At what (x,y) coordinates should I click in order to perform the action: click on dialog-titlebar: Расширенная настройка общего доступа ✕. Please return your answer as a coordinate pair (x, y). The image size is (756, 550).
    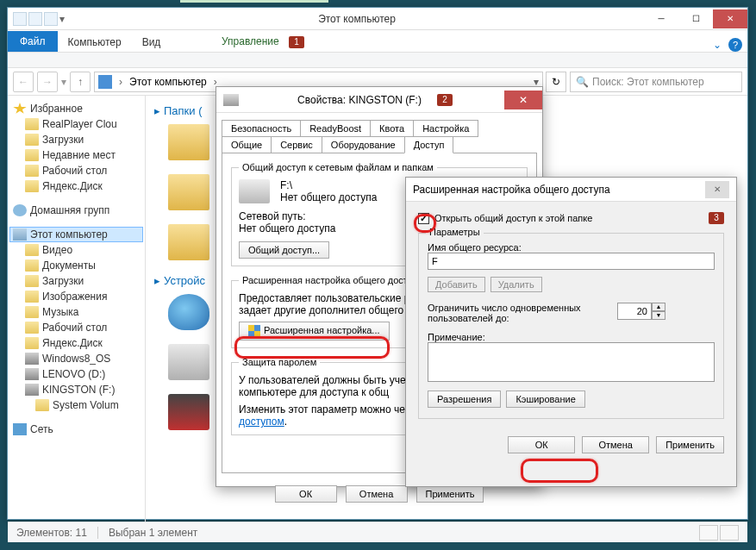
    Looking at the image, I should click on (571, 190).